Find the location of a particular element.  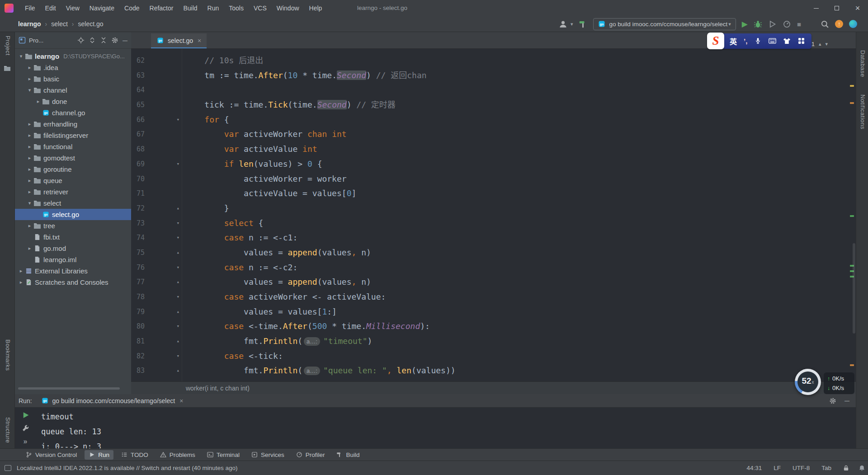

menu-code: Code is located at coordinates (132, 8).